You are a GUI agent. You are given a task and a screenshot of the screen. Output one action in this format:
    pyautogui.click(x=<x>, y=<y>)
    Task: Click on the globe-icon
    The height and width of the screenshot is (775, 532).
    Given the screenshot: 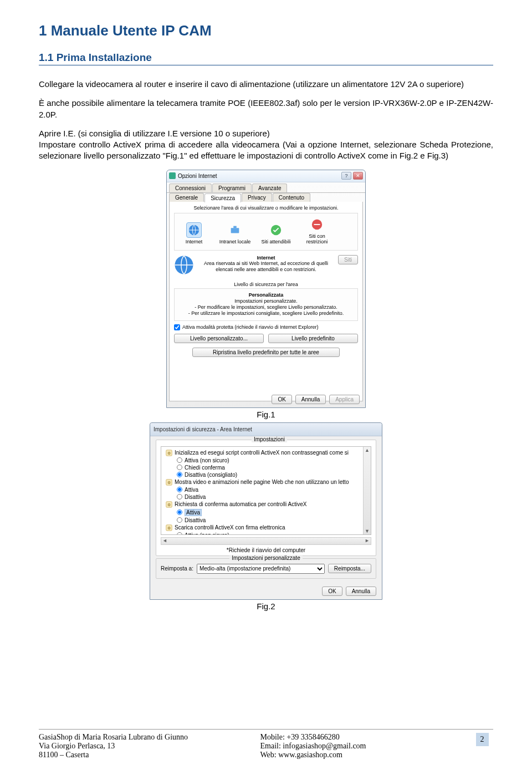 What is the action you would take?
    pyautogui.click(x=194, y=230)
    